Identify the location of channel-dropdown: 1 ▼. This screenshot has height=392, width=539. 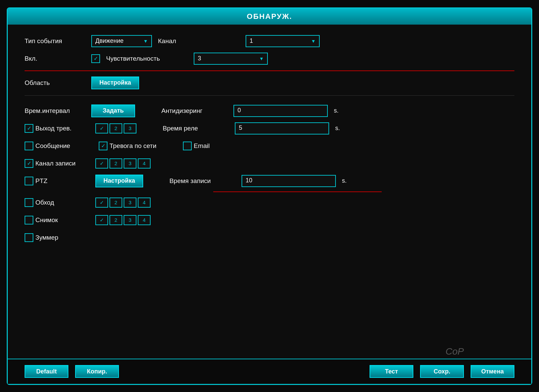
(283, 41).